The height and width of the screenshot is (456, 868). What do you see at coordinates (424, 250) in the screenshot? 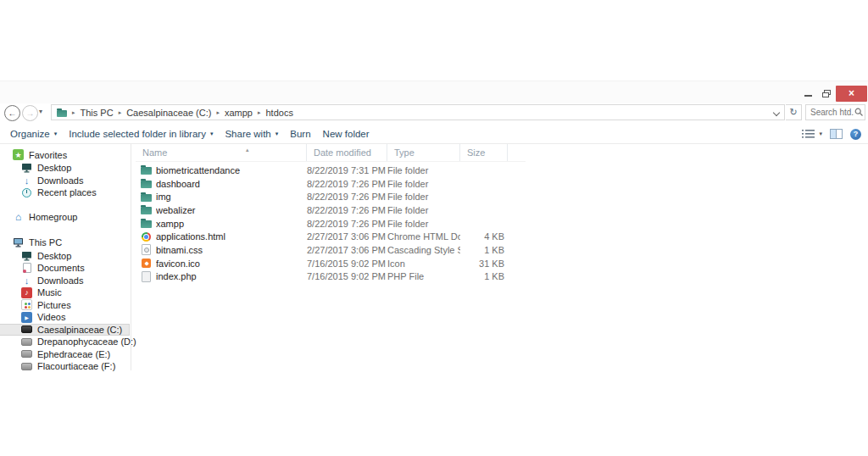
I see `file-type: Cascading Style Sh...` at bounding box center [424, 250].